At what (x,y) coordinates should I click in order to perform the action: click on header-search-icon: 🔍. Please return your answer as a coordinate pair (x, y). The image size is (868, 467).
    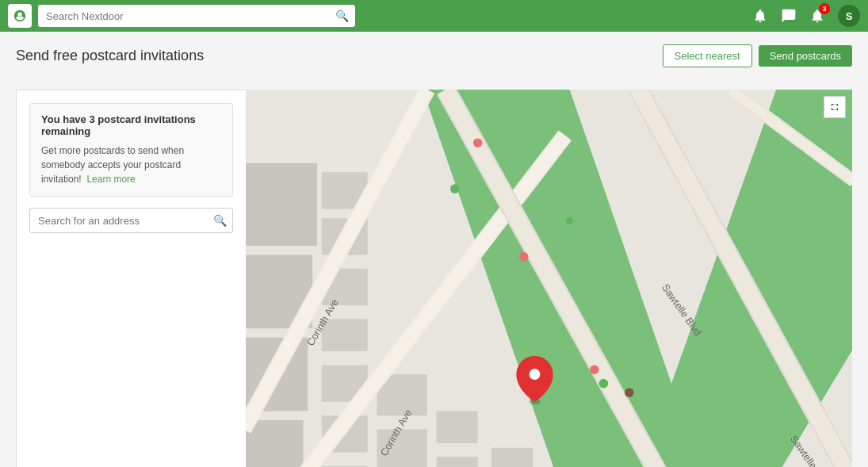
    Looking at the image, I should click on (342, 16).